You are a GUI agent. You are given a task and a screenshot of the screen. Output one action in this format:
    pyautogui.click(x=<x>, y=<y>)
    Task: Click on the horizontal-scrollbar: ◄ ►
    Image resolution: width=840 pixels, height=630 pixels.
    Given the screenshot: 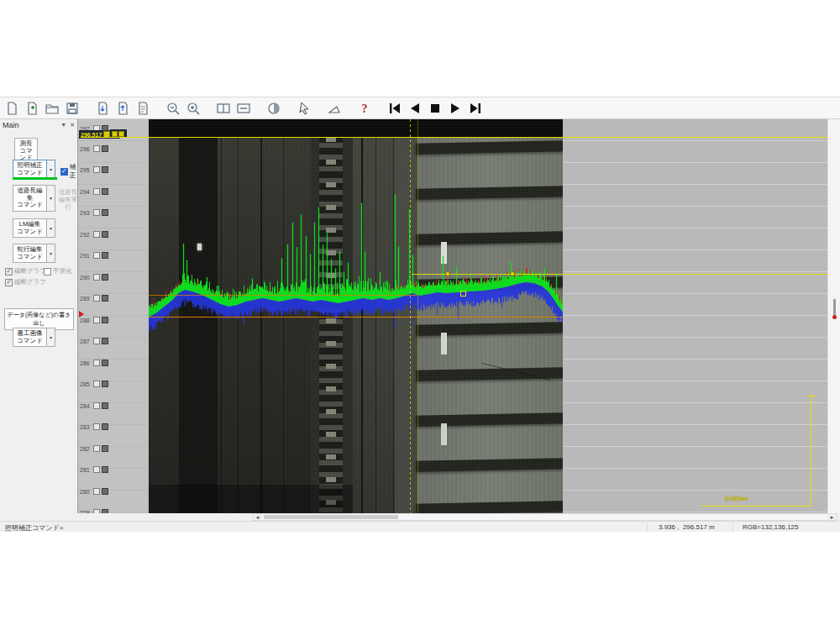 What is the action you would take?
    pyautogui.click(x=544, y=517)
    